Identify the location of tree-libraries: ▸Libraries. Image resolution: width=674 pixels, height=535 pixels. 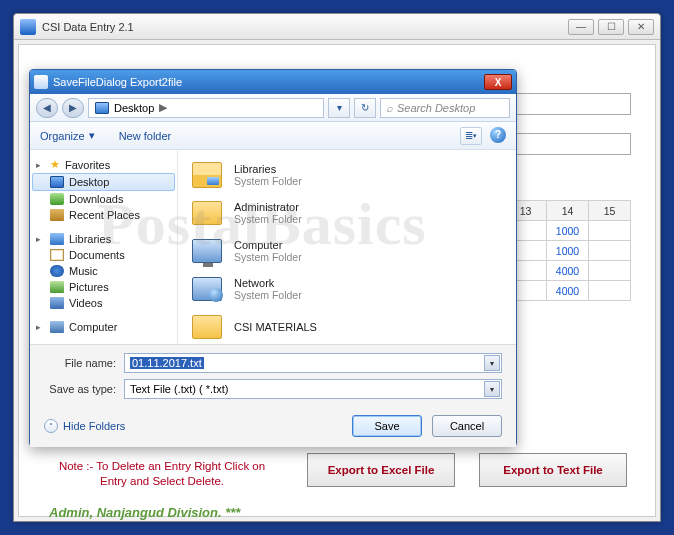
(104, 239).